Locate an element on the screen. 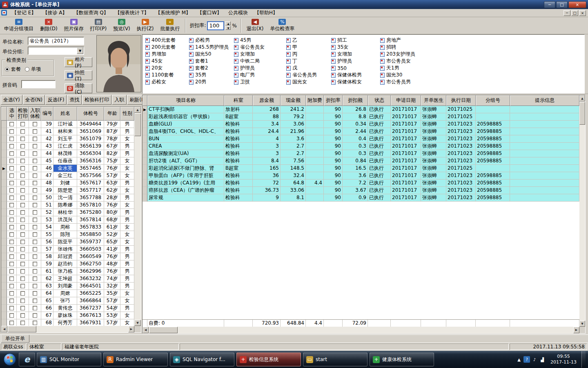  spin-down-icon: ▼ is located at coordinates (228, 28).